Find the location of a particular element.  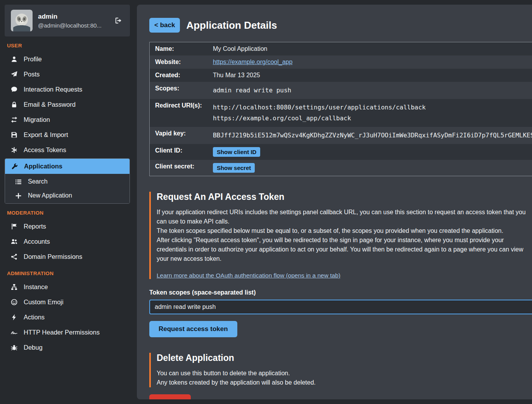

redirect-uri-line: http://localhost:8080/settings/user/appl… is located at coordinates (372, 108).